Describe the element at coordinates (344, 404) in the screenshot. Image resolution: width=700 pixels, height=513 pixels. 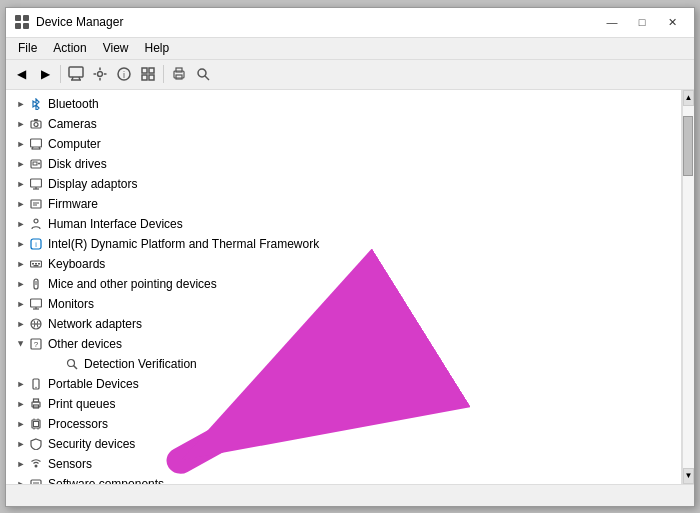
I see `tree-item-print-queues: ►Print queues` at that location.